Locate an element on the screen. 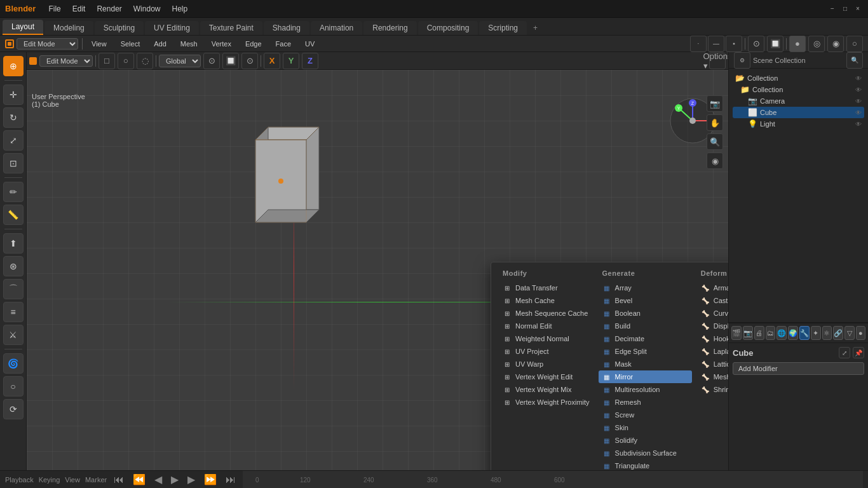  zoom-icon: 🔍 is located at coordinates (715, 142).